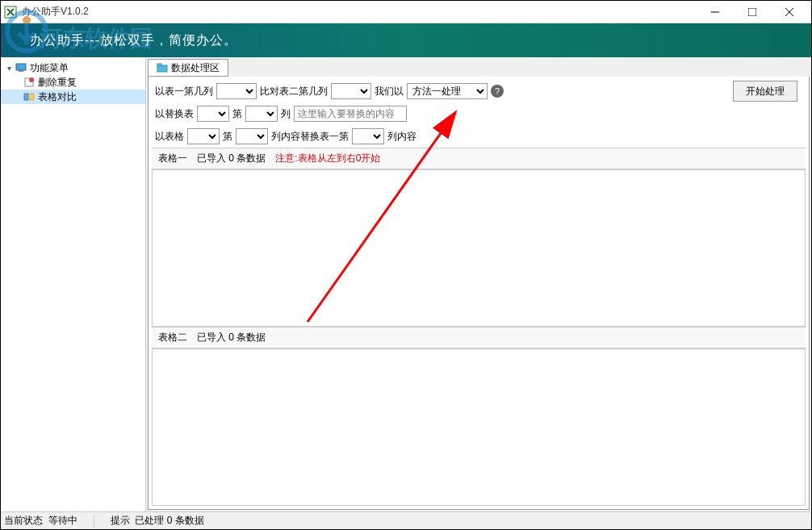 The image size is (812, 530). What do you see at coordinates (213, 114) in the screenshot?
I see `replace-table-select` at bounding box center [213, 114].